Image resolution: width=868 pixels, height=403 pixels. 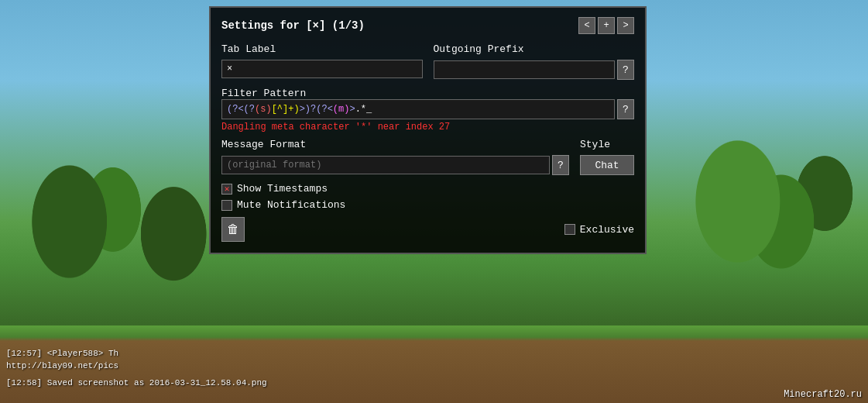 What do you see at coordinates (427, 109) in the screenshot?
I see `filter-pattern-input-row: (?<(?(s)[^]+)>)?(?<(m)>.*_ ?` at bounding box center [427, 109].